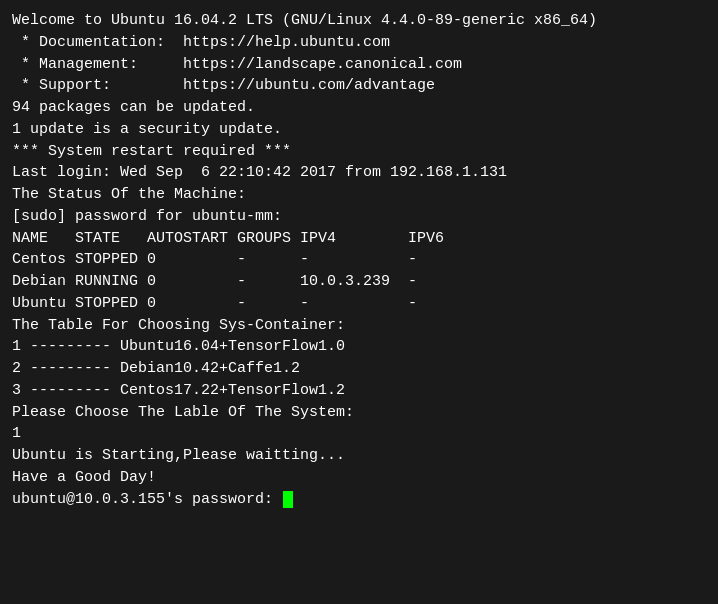 The width and height of the screenshot is (718, 604). Describe the element at coordinates (359, 130) in the screenshot. I see `terminal-line: 1 update is a security update.` at that location.